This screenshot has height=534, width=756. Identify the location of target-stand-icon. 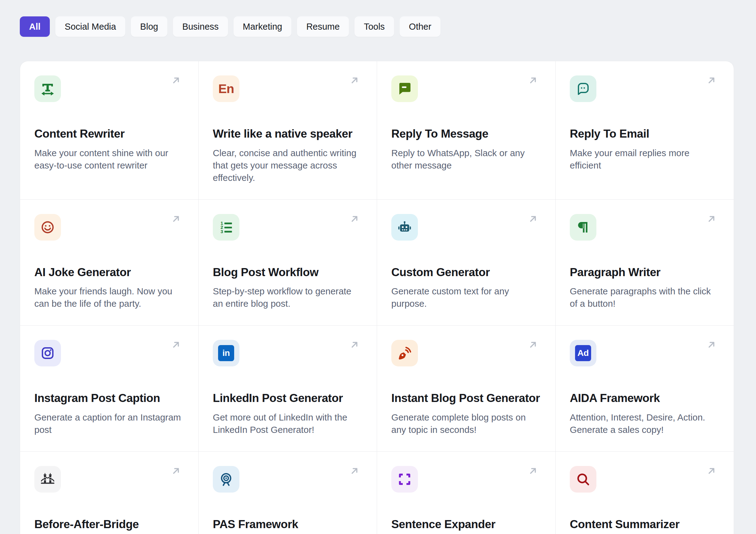
(226, 479).